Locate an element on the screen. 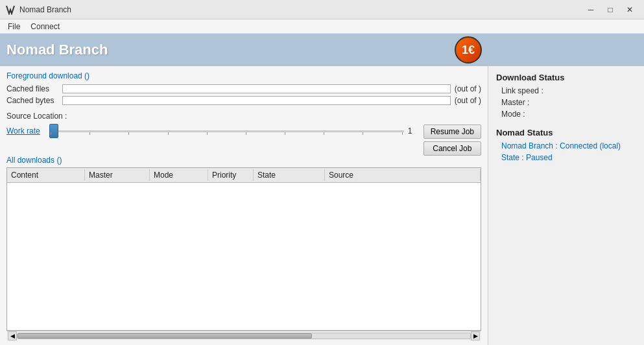 Image resolution: width=644 pixels, height=345 pixels. col-header-source: Source is located at coordinates (403, 175).